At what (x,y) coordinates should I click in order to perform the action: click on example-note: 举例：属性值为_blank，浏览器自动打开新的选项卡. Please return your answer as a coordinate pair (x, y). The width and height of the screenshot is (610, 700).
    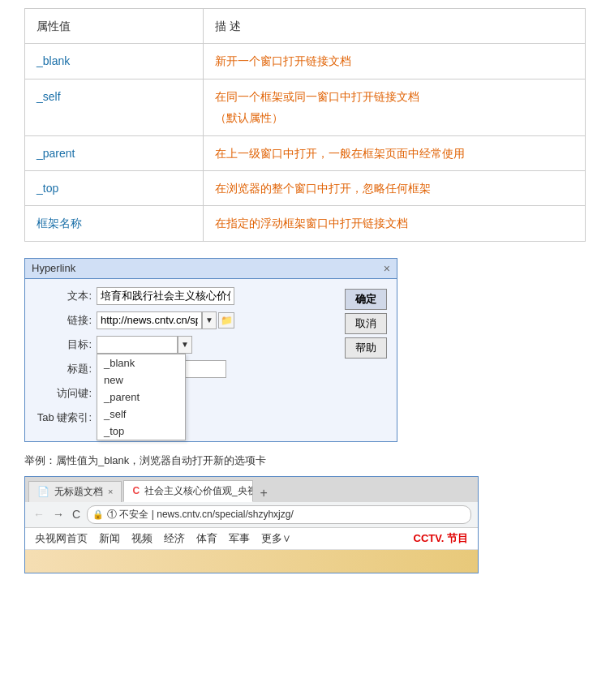
    Looking at the image, I should click on (305, 461).